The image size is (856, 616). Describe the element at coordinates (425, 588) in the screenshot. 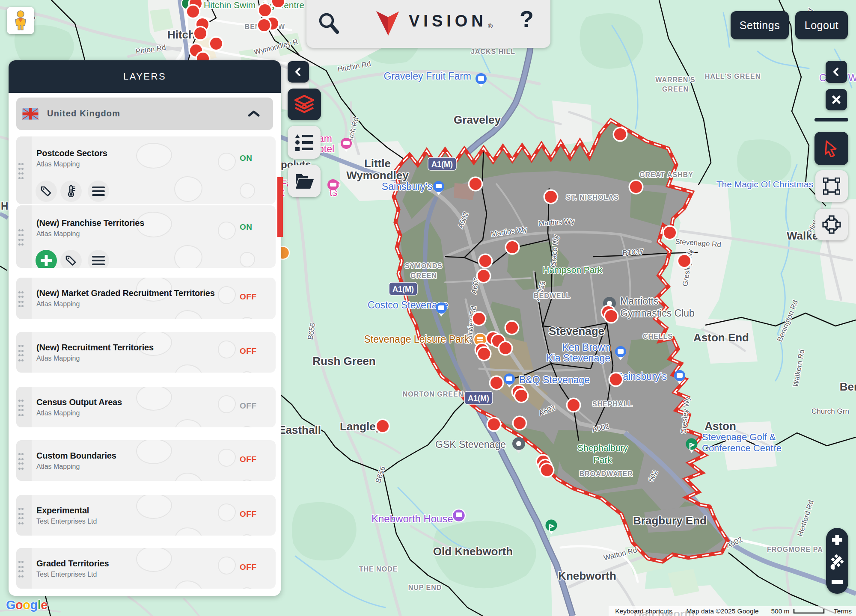

I see `svg-text: NUP END` at that location.